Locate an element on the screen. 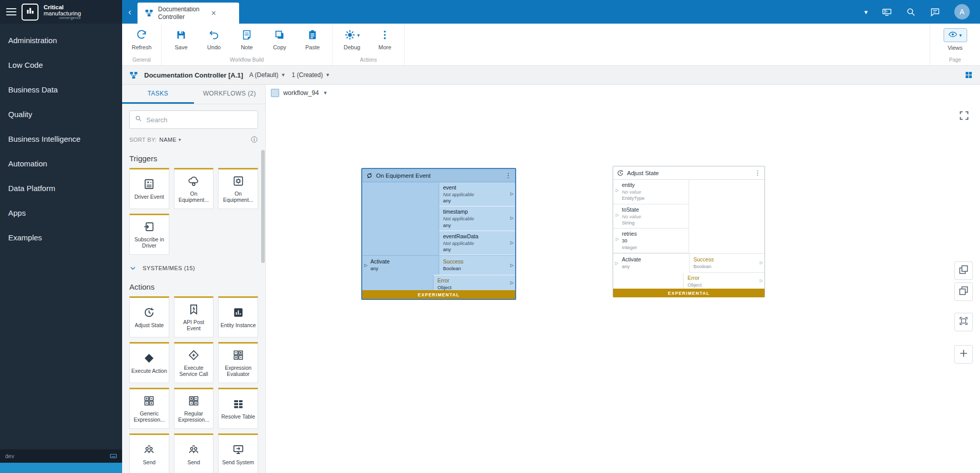  ribbon-group-page: ▾ Views Page is located at coordinates (955, 44).